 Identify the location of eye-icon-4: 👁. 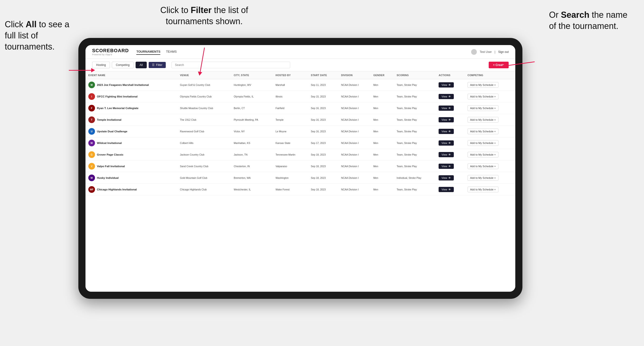
(450, 131).